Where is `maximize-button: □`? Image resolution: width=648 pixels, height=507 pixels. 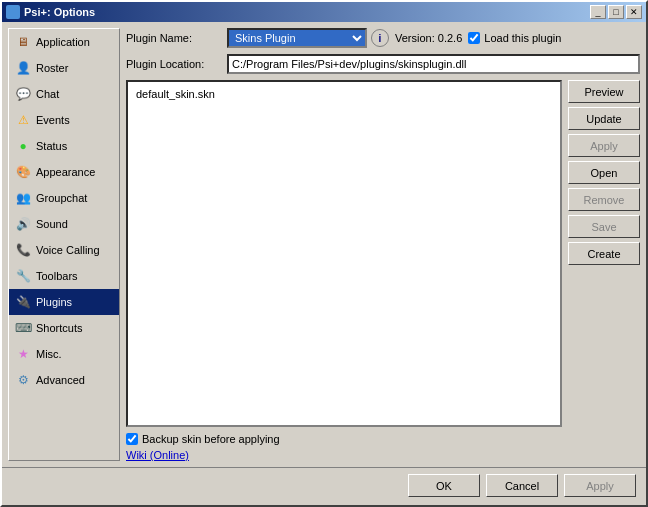
maximize-button: □ is located at coordinates (616, 12).